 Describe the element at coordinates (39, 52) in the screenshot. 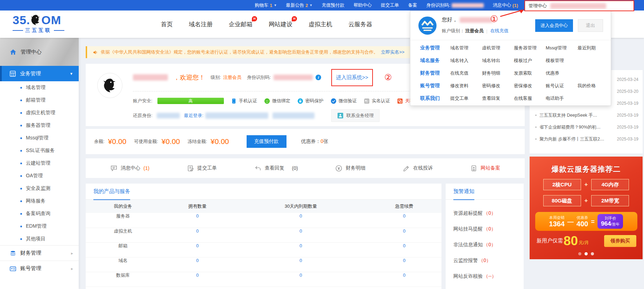

I see `sidebar-banner: 管理中心` at that location.